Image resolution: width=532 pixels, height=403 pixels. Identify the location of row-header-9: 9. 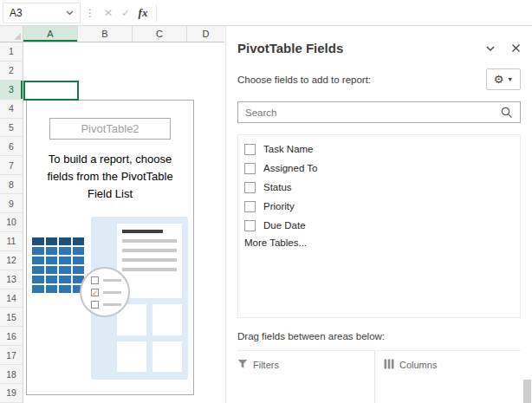
(11, 204).